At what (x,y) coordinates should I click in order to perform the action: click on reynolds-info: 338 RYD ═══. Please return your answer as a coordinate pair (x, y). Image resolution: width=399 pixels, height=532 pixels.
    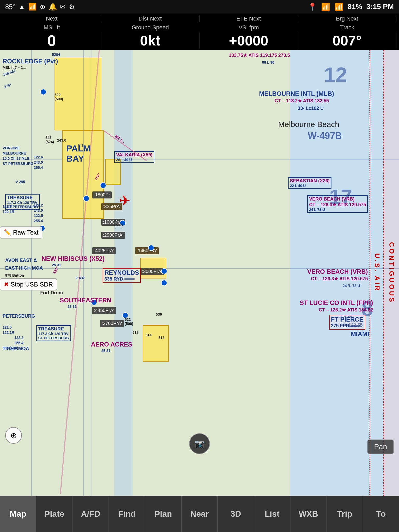
    Looking at the image, I should click on (122, 279).